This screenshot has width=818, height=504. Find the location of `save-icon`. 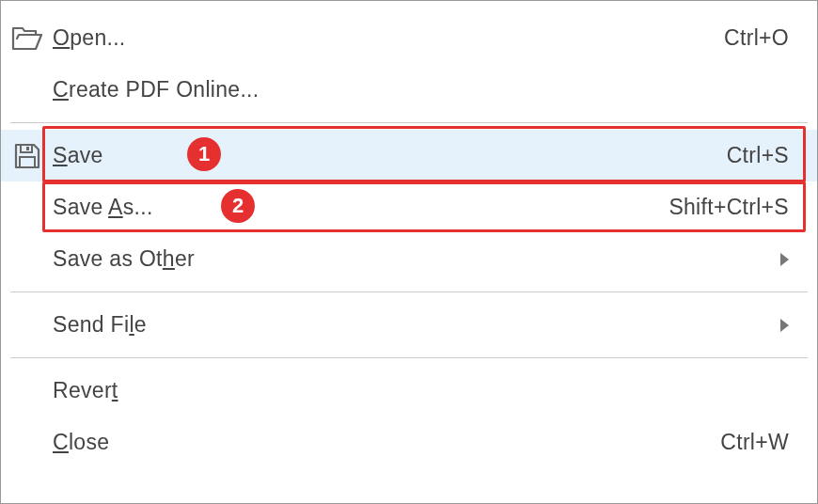

save-icon is located at coordinates (26, 156).